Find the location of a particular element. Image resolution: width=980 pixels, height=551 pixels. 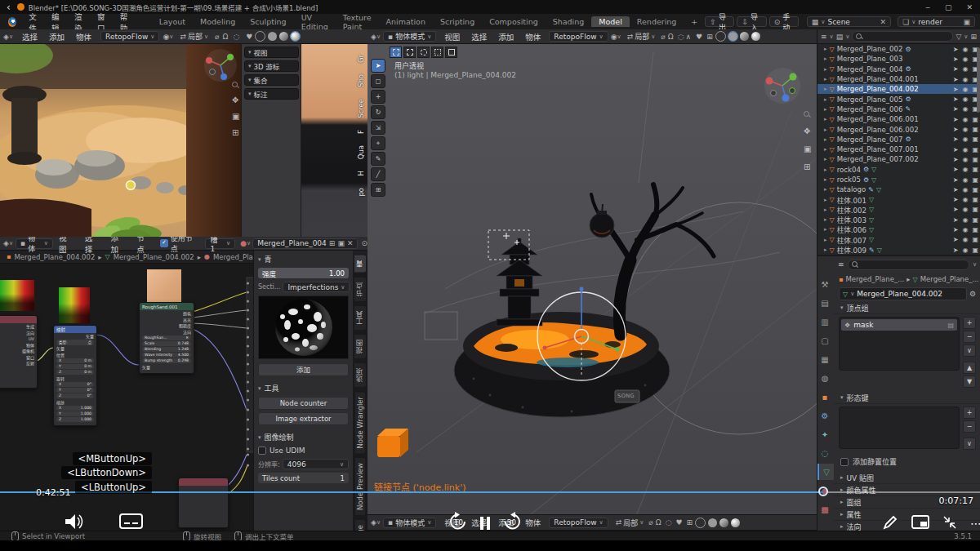

object-name: Merged_Plane_006.001 is located at coordinates (878, 119).